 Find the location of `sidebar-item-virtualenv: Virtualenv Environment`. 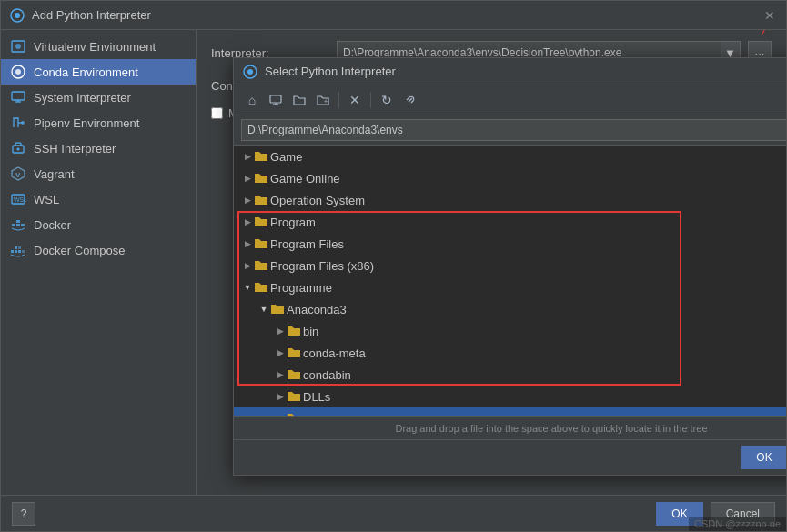

sidebar-item-virtualenv: Virtualenv Environment is located at coordinates (98, 46).